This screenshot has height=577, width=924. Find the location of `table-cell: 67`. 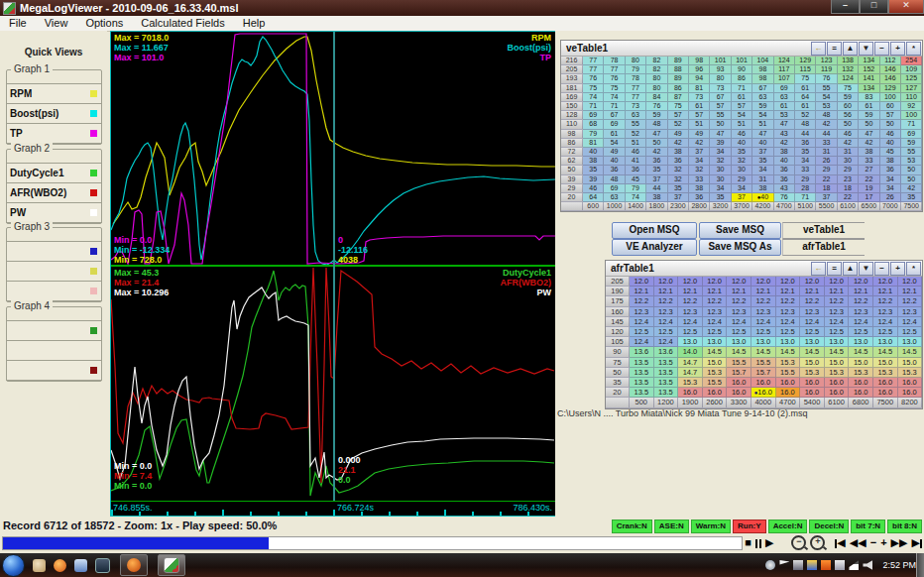

table-cell: 67 is located at coordinates (720, 97).